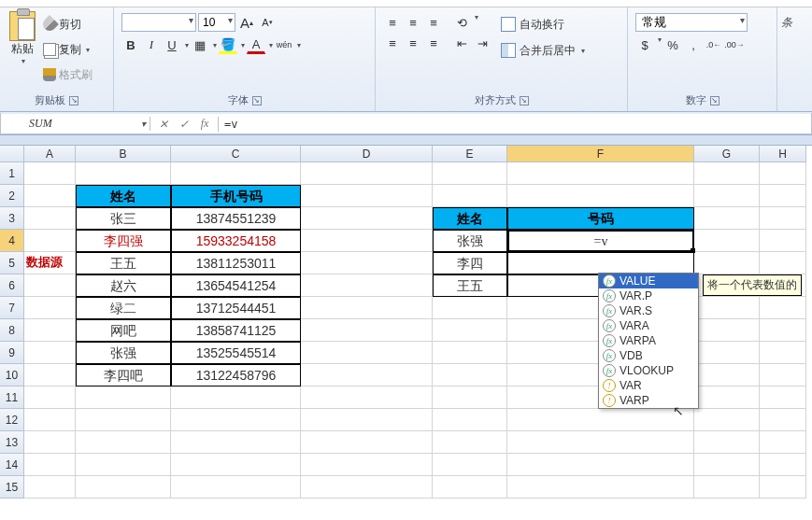 The height and width of the screenshot is (520, 812). I want to click on cell-H14, so click(783, 465).